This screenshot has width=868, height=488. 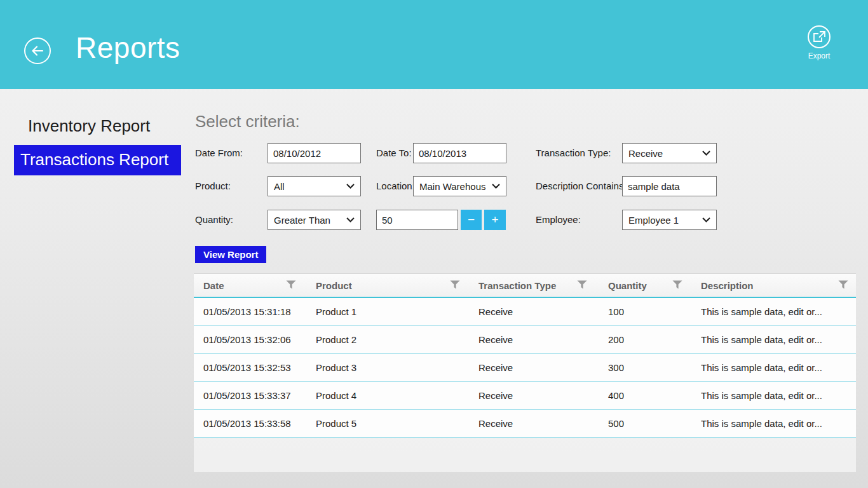 What do you see at coordinates (525, 368) in the screenshot?
I see `table-row: 01/05/2013 15:32:53 Product 3 Receive 30…` at bounding box center [525, 368].